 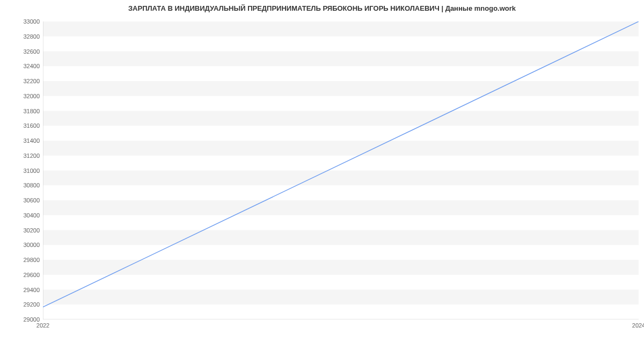 What do you see at coordinates (21, 21) in the screenshot?
I see `y-tick-label: 33000` at bounding box center [21, 21].